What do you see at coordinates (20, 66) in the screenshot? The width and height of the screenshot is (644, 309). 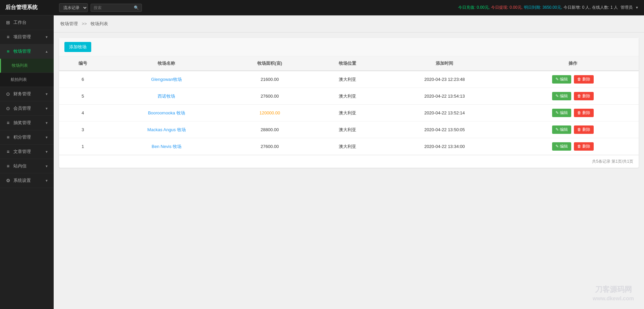 I see `sidebar-label-ranch-list: 牧场列表` at bounding box center [20, 66].